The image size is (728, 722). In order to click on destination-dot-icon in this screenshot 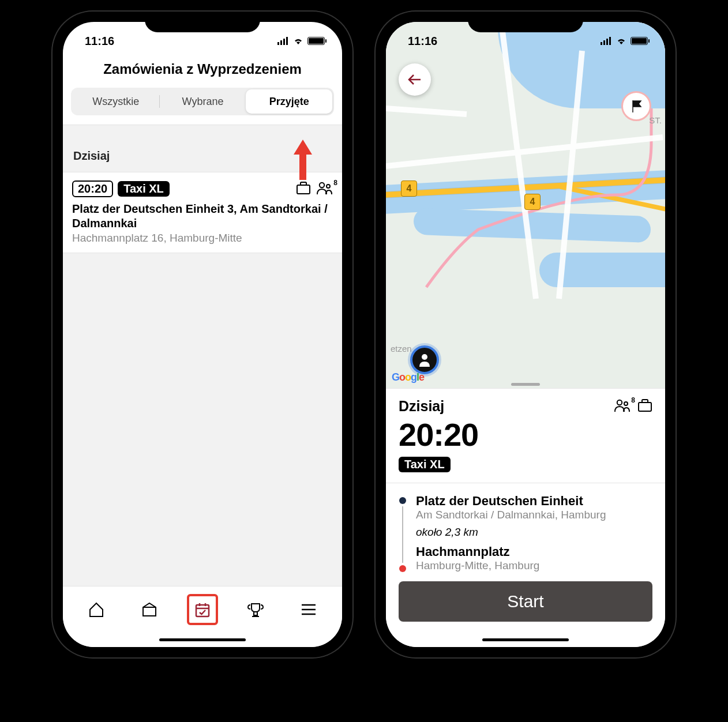, I will do `click(403, 569)`.